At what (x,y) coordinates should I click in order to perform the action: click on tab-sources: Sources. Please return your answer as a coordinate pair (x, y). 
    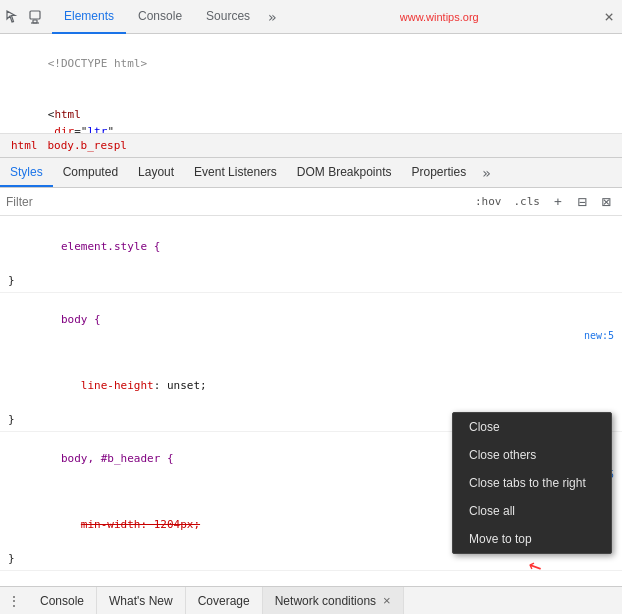
    Looking at the image, I should click on (228, 17).